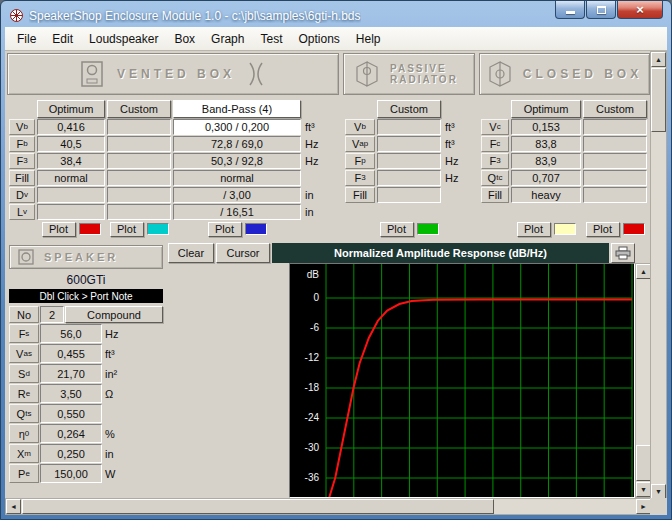  What do you see at coordinates (644, 463) in the screenshot?
I see `graph-scroll-thumb` at bounding box center [644, 463].